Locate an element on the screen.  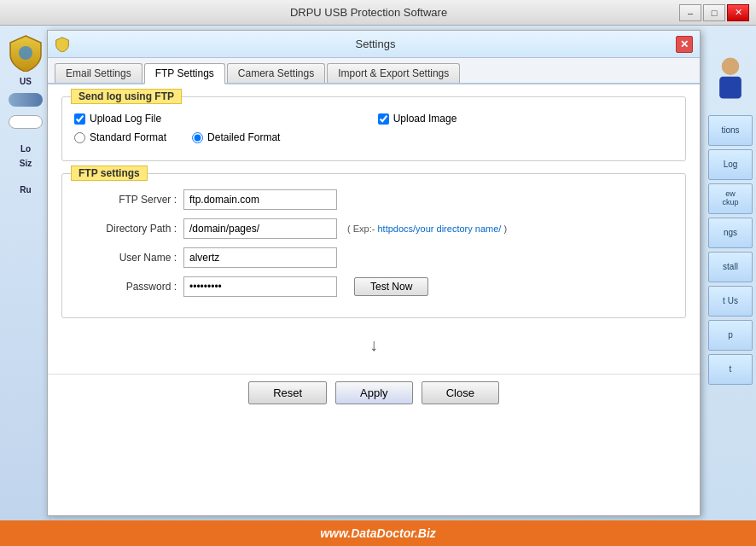
directory-hint: ( Exp:- httpdocs/your directory name/ ) is located at coordinates (427, 229).